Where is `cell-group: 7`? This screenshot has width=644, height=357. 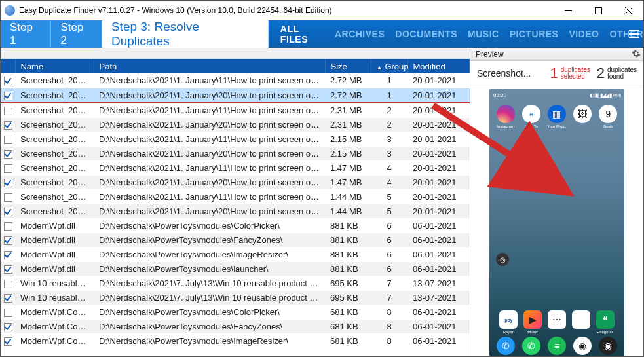
cell-group: 7 is located at coordinates (389, 283).